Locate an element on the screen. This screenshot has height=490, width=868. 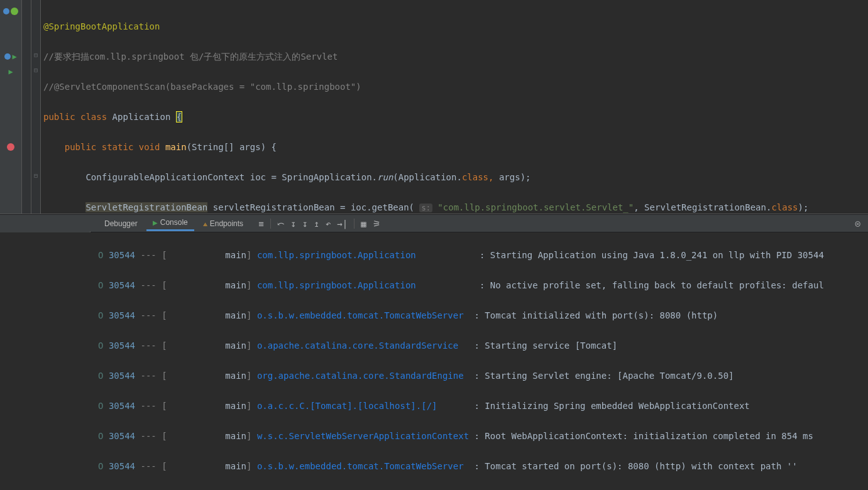
code-line: ServletRegistrationBean servletRegistrat… is located at coordinates (456, 207).